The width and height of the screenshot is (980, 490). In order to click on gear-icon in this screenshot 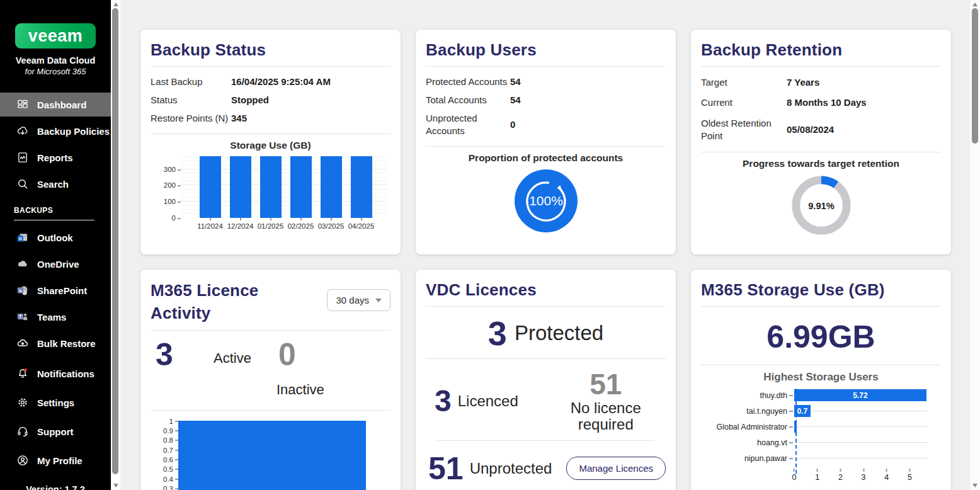, I will do `click(23, 402)`.